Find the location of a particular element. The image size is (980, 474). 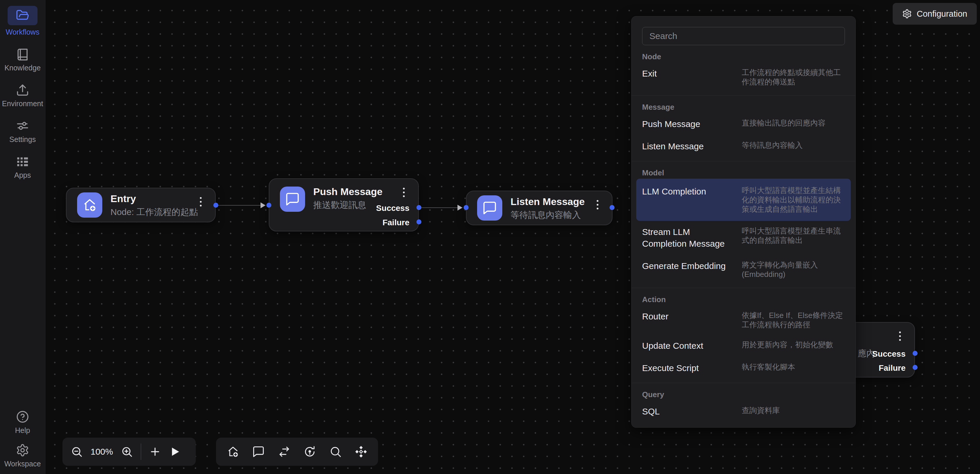

palette-item-description: 工作流程的終點或接續其他工作流程的傳送點 is located at coordinates (794, 77).